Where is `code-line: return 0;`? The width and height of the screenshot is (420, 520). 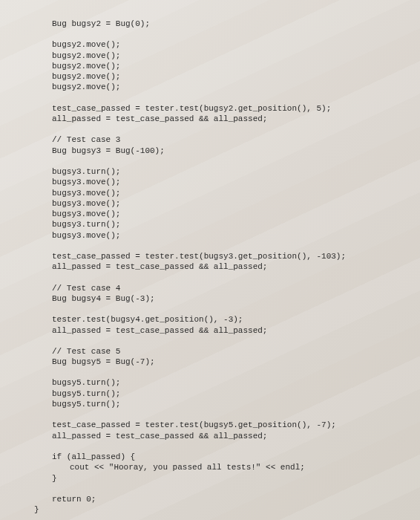
code-line: return 0; is located at coordinates (236, 499).